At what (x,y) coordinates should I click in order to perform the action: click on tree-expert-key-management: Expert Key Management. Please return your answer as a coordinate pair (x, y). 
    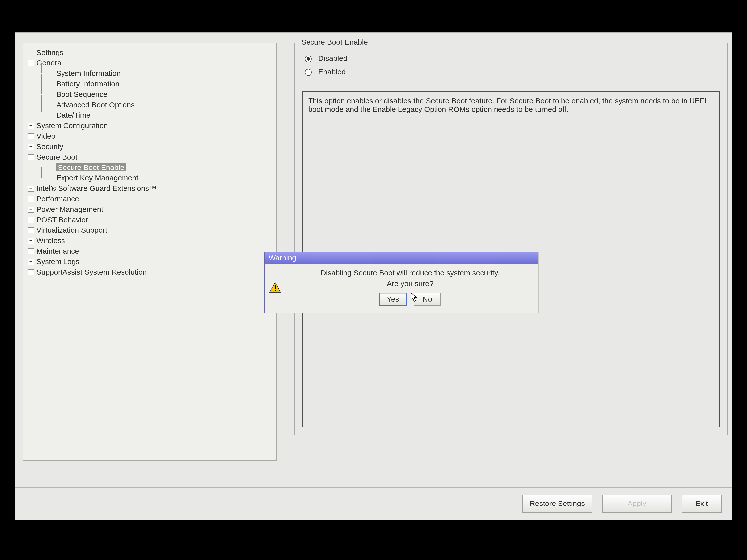
    Looking at the image, I should click on (150, 178).